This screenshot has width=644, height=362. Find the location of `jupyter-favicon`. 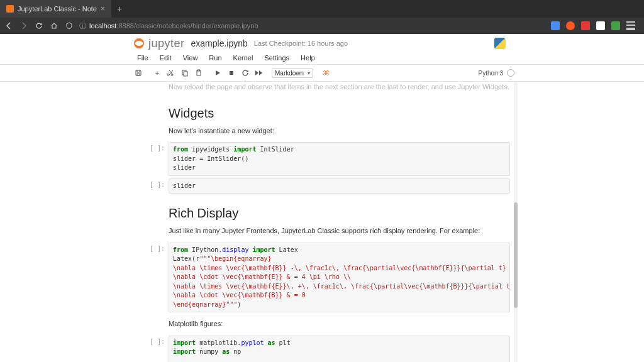

jupyter-favicon is located at coordinates (10, 9).